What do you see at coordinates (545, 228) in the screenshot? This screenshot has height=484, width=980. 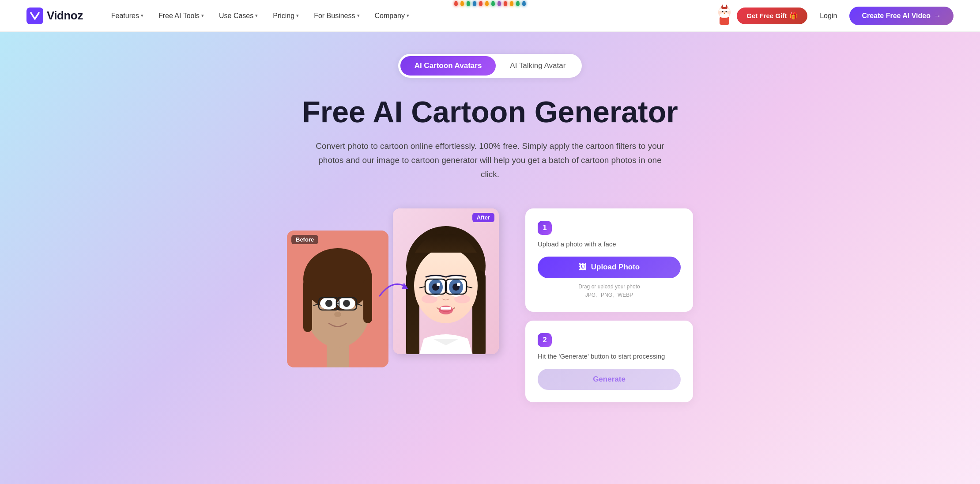 I see `step-1-number: 1` at bounding box center [545, 228].